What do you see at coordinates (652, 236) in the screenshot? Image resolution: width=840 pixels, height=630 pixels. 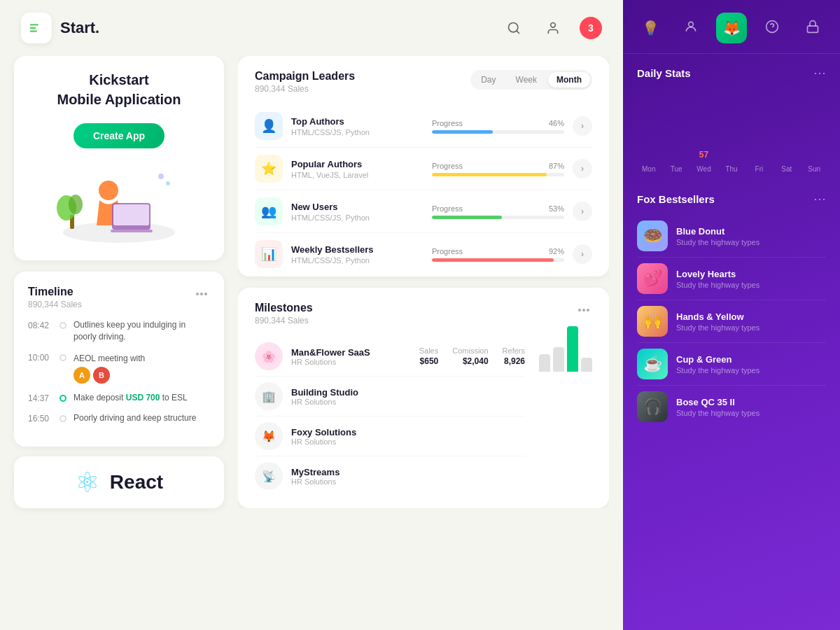 I see `bestseller-thumbnail: 🍩` at bounding box center [652, 236].